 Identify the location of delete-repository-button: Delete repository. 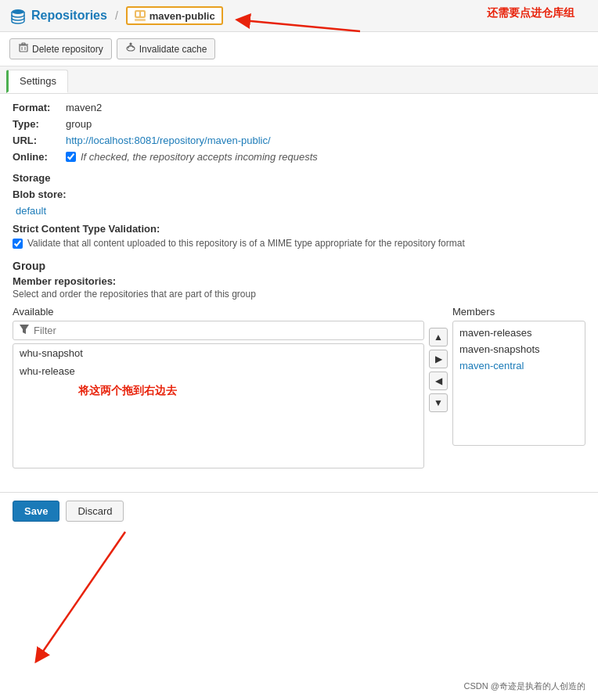
(61, 48).